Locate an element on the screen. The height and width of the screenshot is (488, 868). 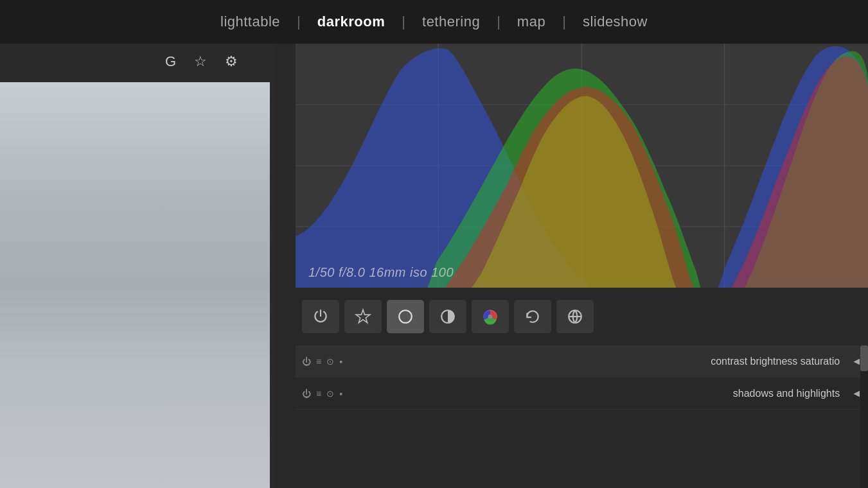
module-power-icon-2: ⏻ is located at coordinates (306, 394).